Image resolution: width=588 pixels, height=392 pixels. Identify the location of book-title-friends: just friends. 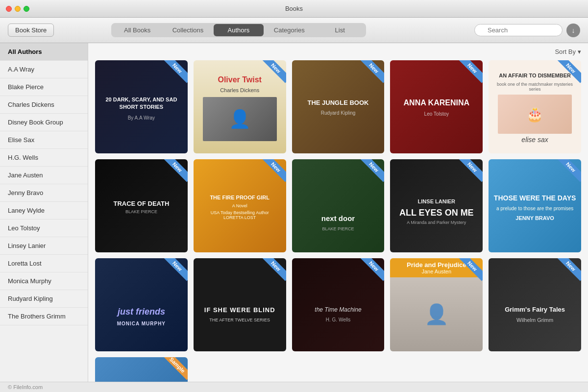
(141, 312).